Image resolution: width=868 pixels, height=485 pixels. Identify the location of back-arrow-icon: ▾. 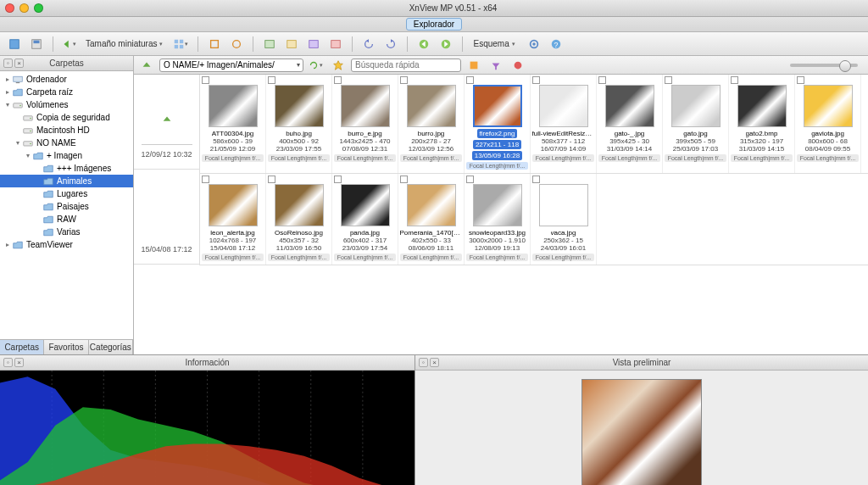
(70, 44).